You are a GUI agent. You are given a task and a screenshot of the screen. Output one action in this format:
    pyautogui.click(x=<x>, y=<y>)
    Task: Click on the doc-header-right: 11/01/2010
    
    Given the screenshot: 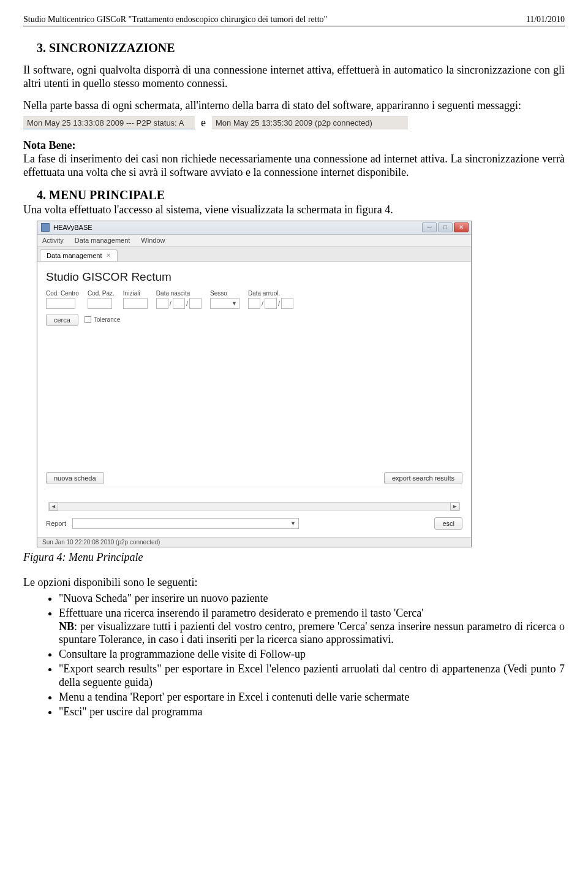 What is the action you would take?
    pyautogui.click(x=545, y=20)
    